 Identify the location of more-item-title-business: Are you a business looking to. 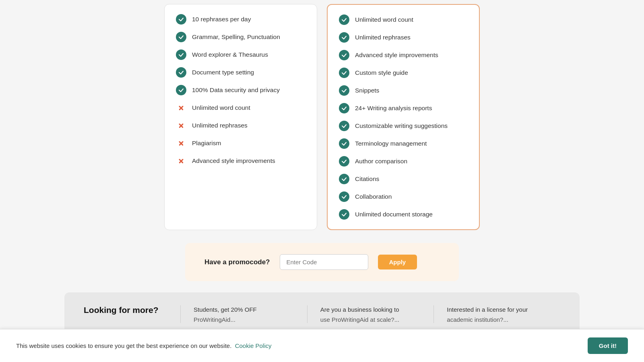
(371, 310).